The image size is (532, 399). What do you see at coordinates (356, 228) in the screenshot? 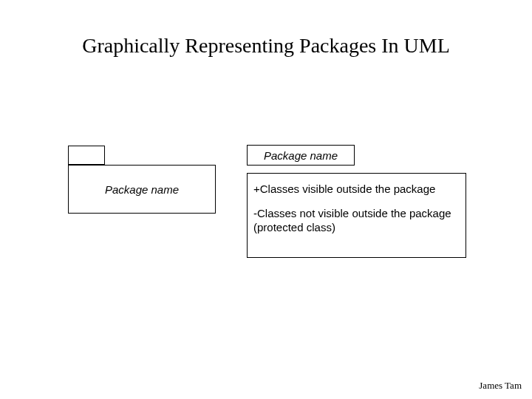
I see `uml-package-hidden-line2: (protected class)` at bounding box center [356, 228].